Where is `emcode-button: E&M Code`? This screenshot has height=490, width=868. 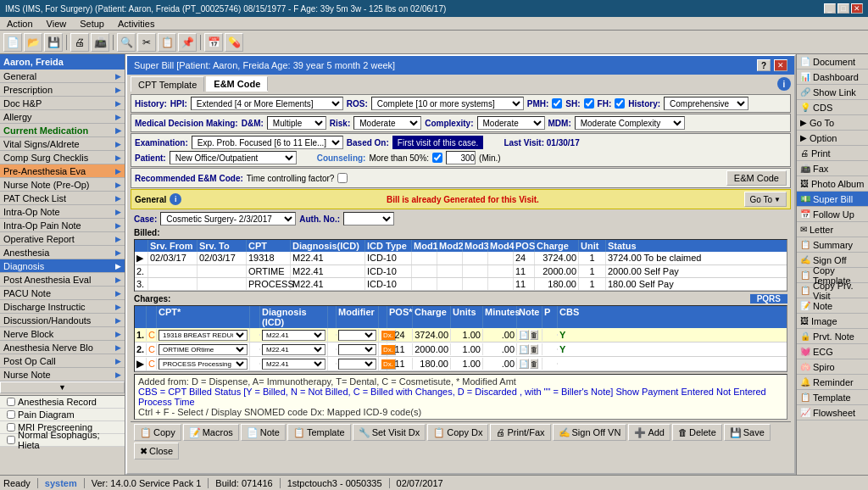
emcode-button: E&M Code is located at coordinates (756, 178).